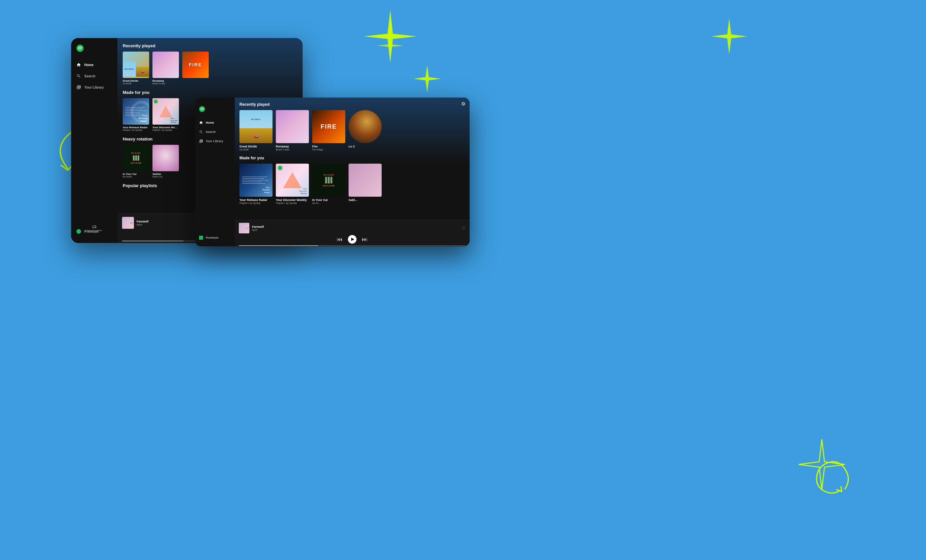  Describe the element at coordinates (166, 174) in the screenshot. I see `card-title-sablier: Sablier` at that location.